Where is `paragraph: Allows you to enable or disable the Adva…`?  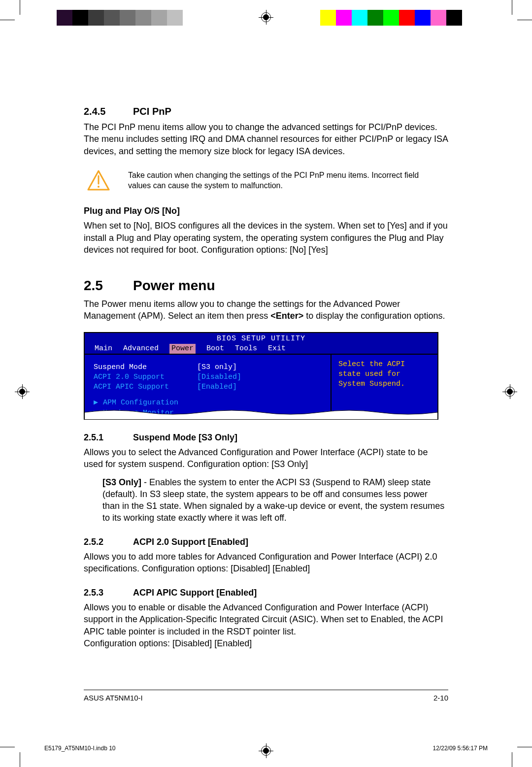 paragraph: Allows you to enable or disable the Adva… is located at coordinates (266, 620).